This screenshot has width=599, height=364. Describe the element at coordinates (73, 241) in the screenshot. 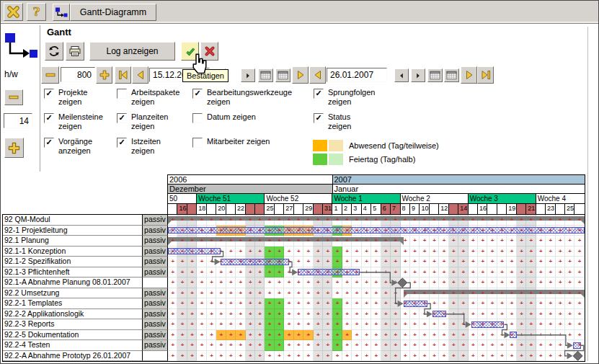

I see `task-label: 92.1 Planung` at that location.